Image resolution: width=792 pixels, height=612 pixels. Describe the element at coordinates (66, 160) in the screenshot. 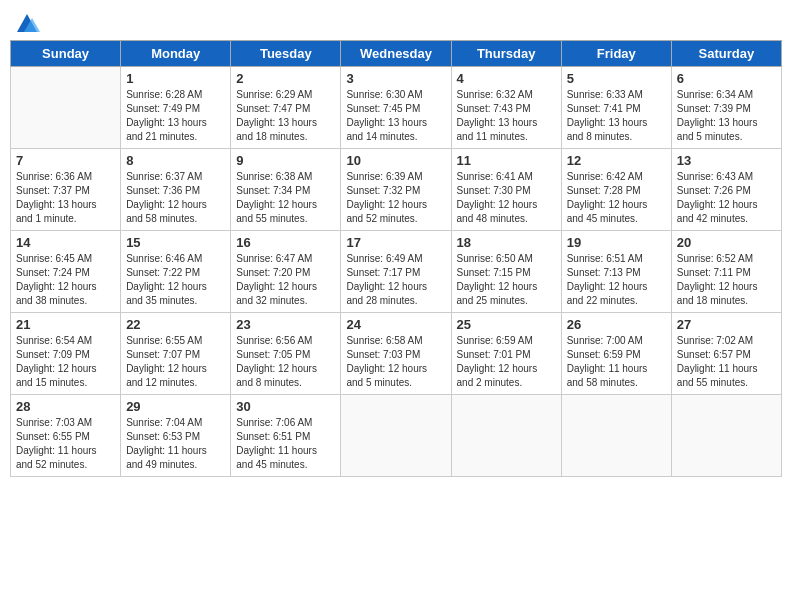

I see `day-number: 7` at that location.